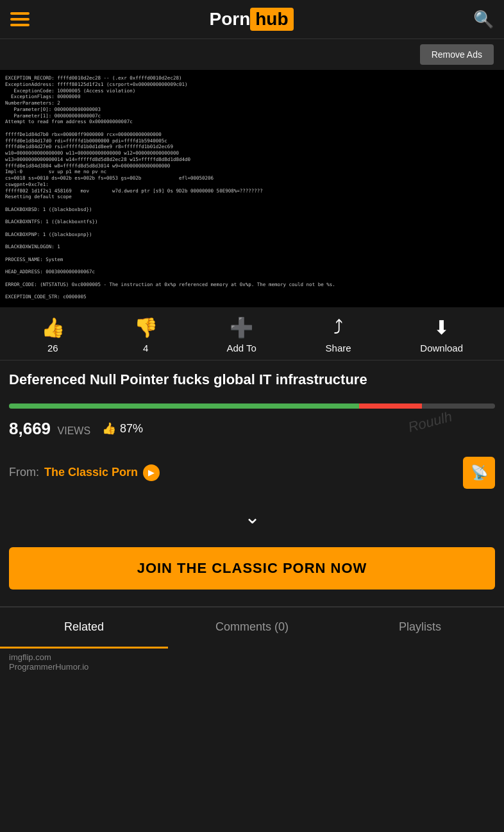 The image size is (504, 832). Describe the element at coordinates (252, 518) in the screenshot. I see `expand-section: ⌄` at that location.